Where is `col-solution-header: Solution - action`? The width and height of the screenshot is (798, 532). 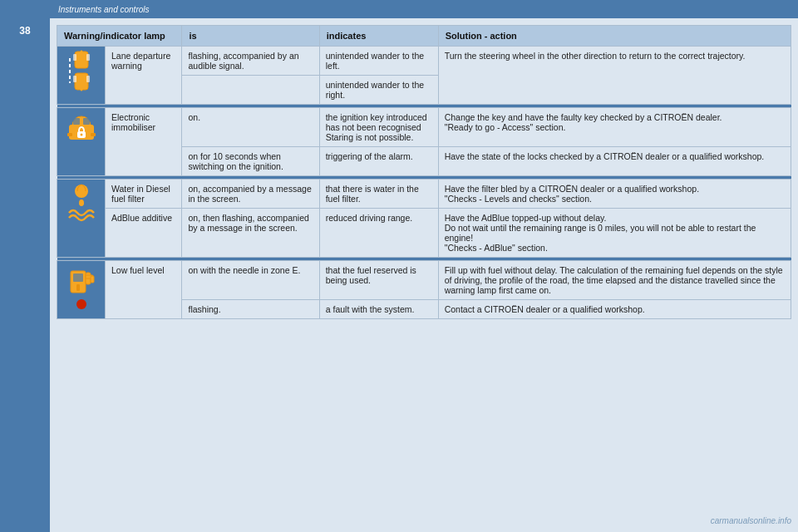 col-solution-header: Solution - action is located at coordinates (614, 37).